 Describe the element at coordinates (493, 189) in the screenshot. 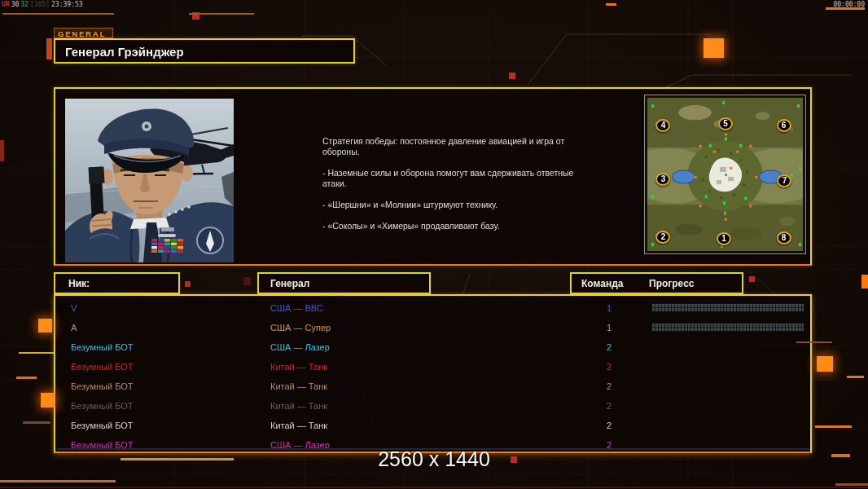

I see `strategy-briefing: Стратегия победы: постоянное давление ав…` at that location.